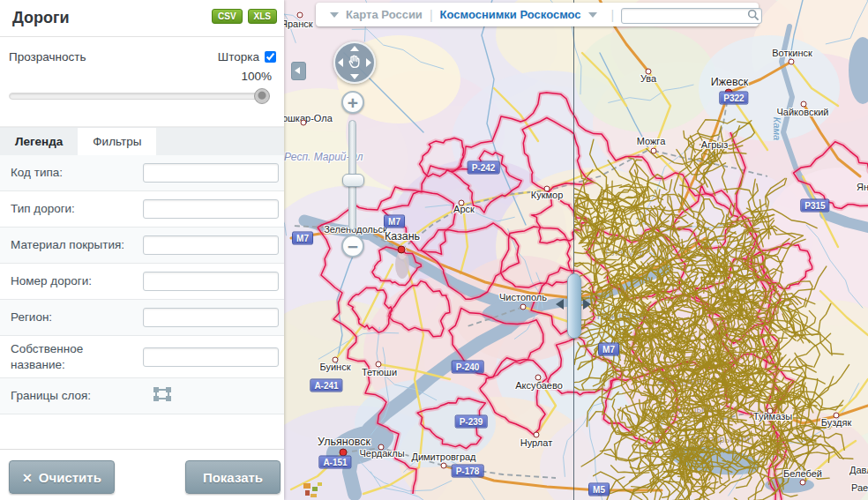 The width and height of the screenshot is (868, 500). Describe the element at coordinates (574, 306) in the screenshot. I see `curtain-handle` at that location.